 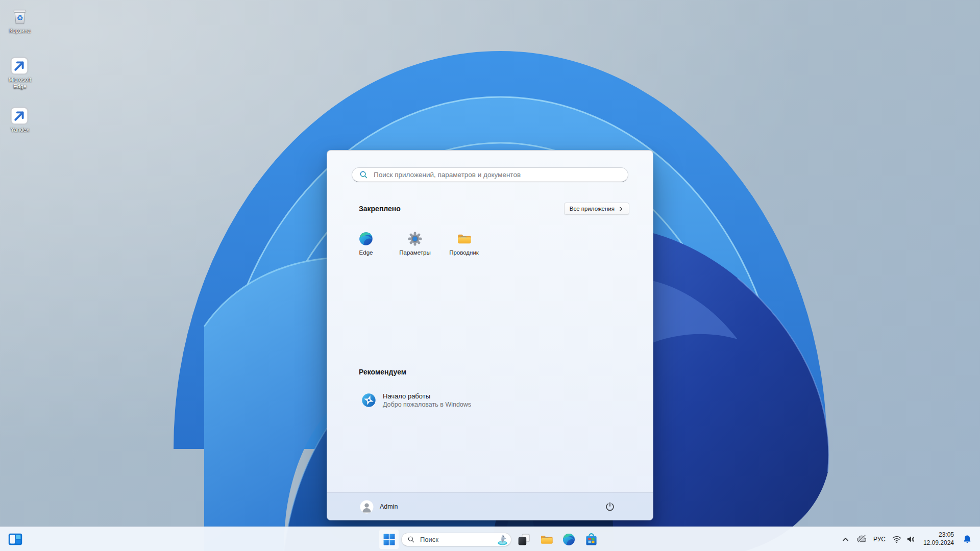 I want to click on onedrive-button, so click(x=862, y=539).